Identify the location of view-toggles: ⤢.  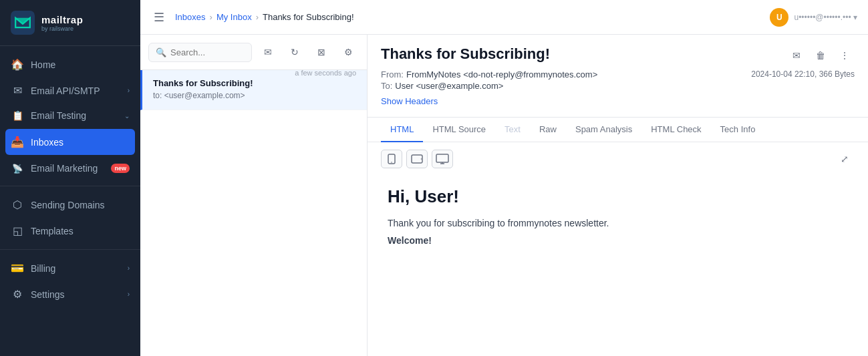
(617, 158).